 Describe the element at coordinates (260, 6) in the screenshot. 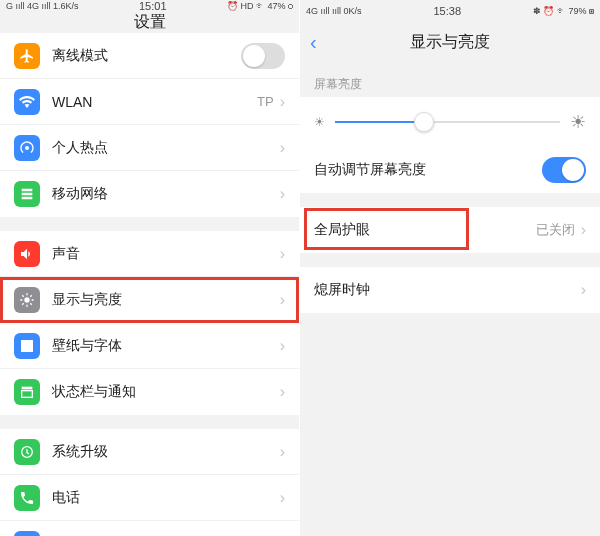

I see `status-battery: ⏰ HD ᯤ 47% ▢` at that location.